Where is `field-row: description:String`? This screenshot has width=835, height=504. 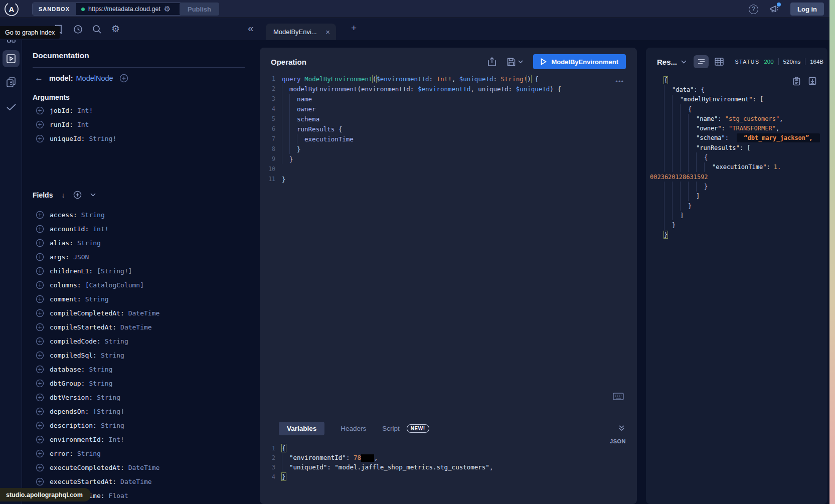 field-row: description:String is located at coordinates (138, 425).